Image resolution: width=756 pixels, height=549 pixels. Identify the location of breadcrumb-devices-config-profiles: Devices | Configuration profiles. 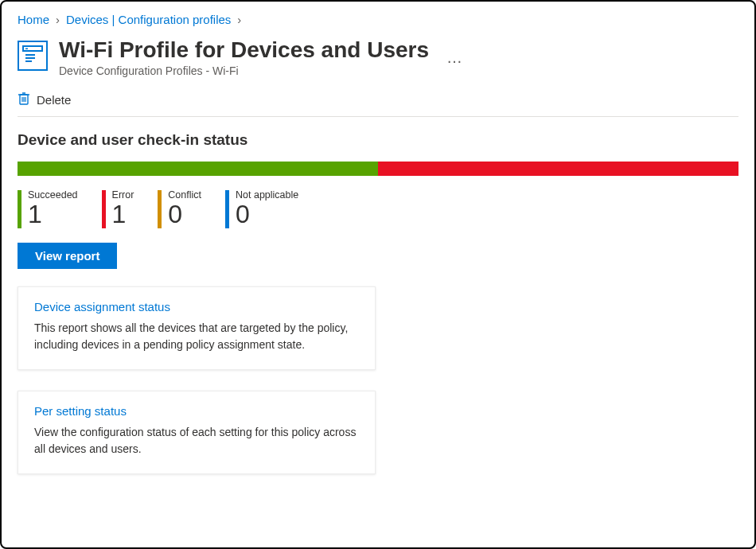
(148, 19).